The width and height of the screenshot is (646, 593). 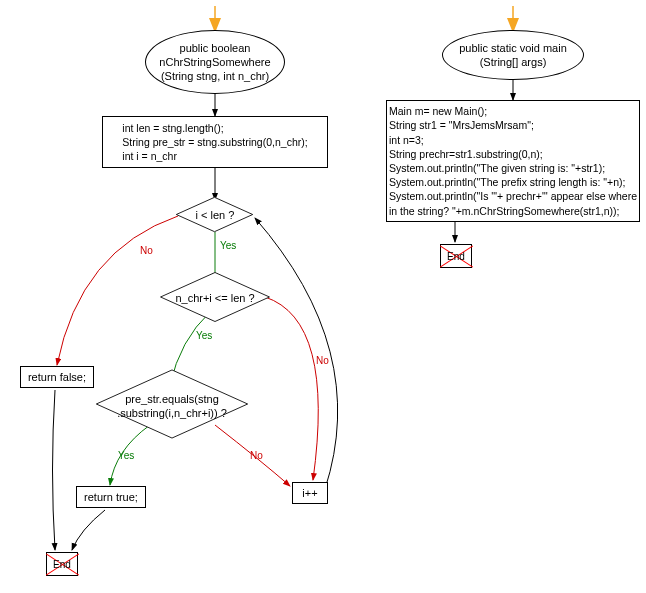 I want to click on fn1-end: End, so click(x=62, y=564).